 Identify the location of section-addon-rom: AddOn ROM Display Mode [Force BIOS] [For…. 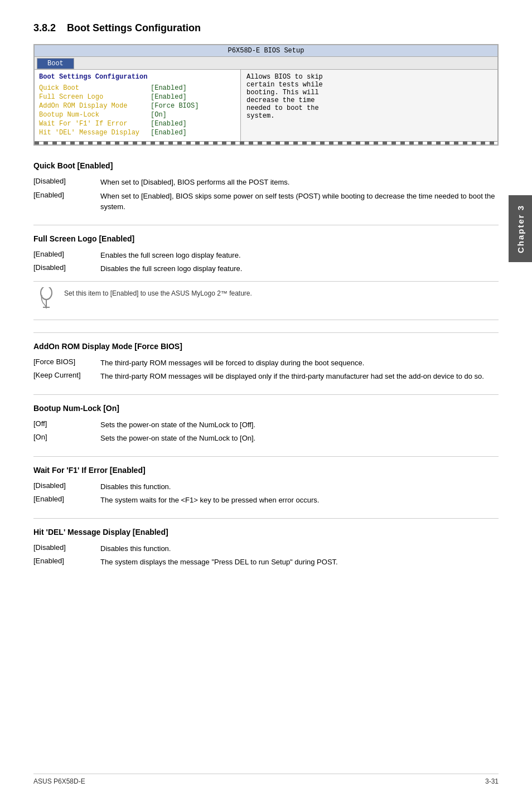
(266, 362).